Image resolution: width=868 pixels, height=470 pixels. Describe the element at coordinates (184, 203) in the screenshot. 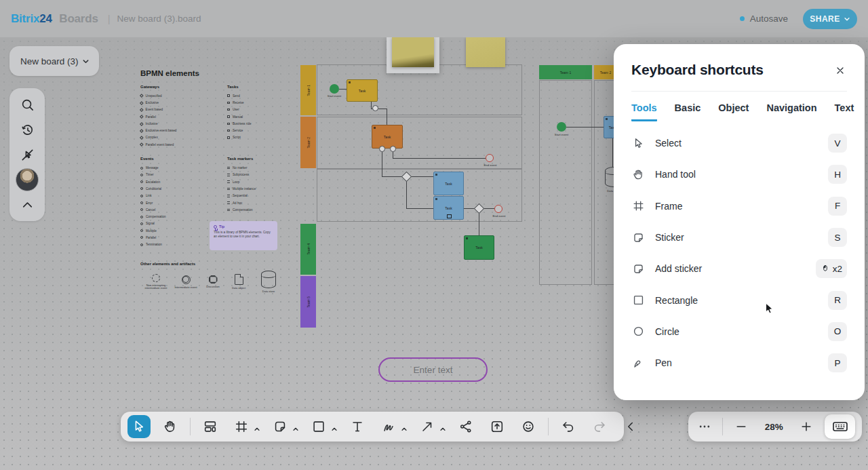

I see `library-item-error: Error` at that location.